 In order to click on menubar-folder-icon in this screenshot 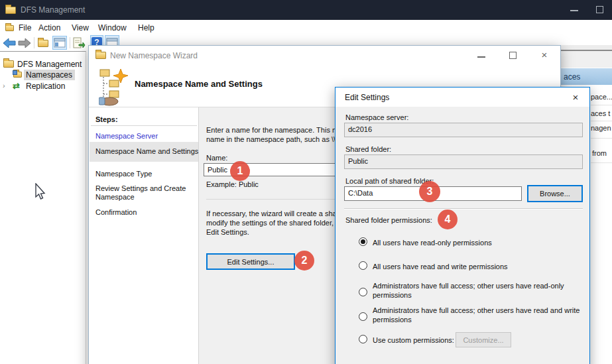, I will do `click(9, 28)`.